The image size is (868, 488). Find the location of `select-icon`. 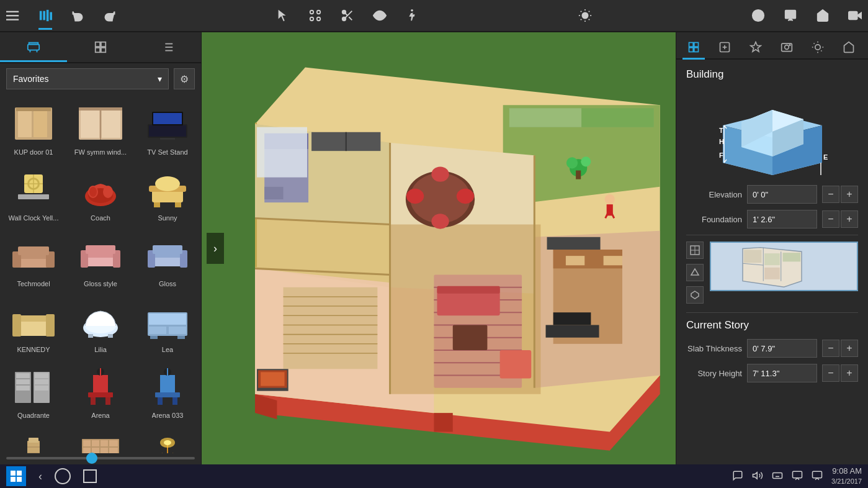

select-icon is located at coordinates (283, 16).